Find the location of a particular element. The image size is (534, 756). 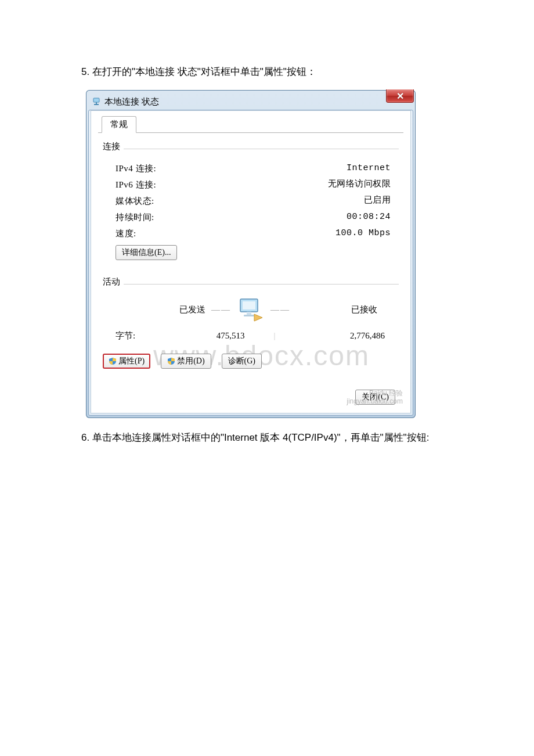

ipv4-value: Internet is located at coordinates (369, 168).